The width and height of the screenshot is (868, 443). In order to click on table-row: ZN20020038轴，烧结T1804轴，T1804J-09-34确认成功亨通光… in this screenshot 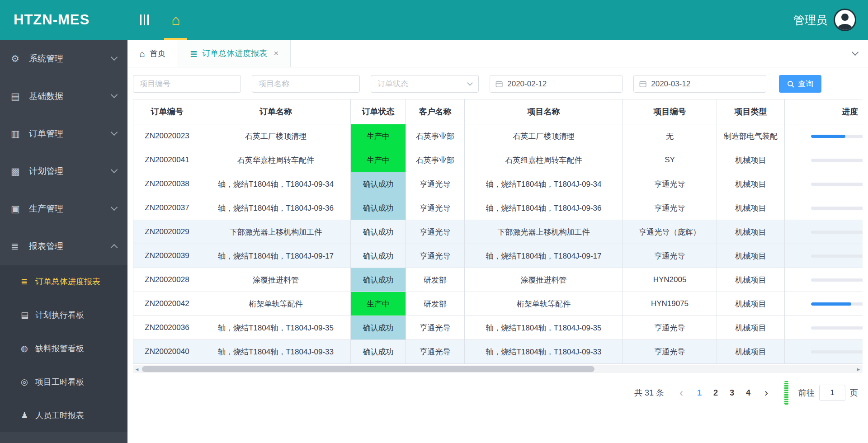, I will do `click(498, 184)`.